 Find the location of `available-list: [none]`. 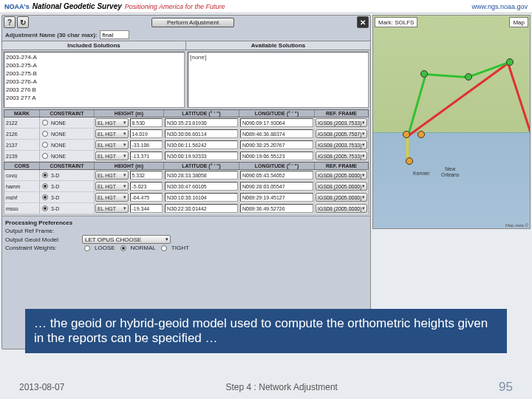

available-list: [none] is located at coordinates (278, 80).